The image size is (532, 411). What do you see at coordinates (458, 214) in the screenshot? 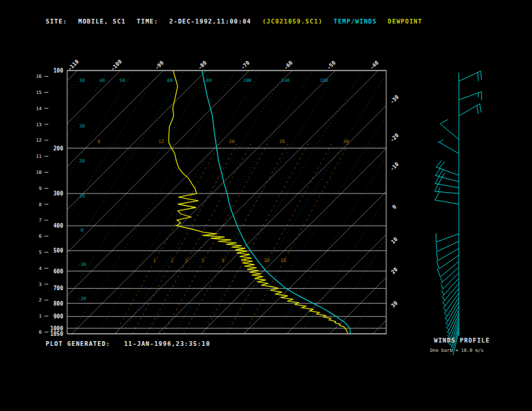
I see `wind-barbs` at bounding box center [458, 214].